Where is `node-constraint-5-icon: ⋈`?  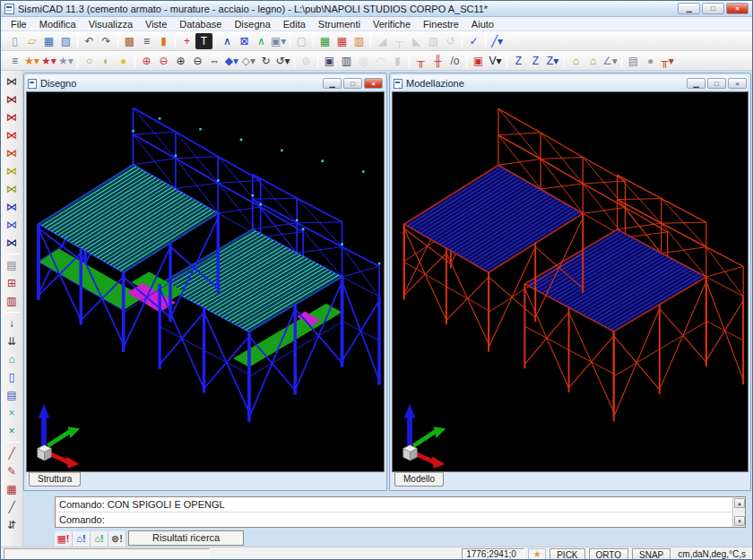 node-constraint-5-icon: ⋈ is located at coordinates (13, 153).